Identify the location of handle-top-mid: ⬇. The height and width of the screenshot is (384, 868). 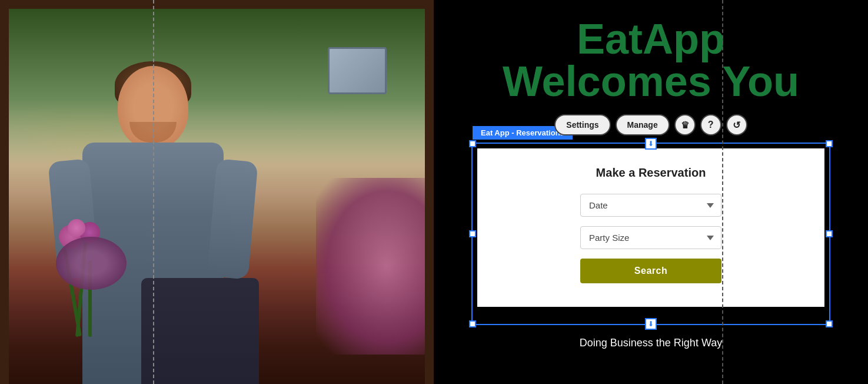
(651, 144).